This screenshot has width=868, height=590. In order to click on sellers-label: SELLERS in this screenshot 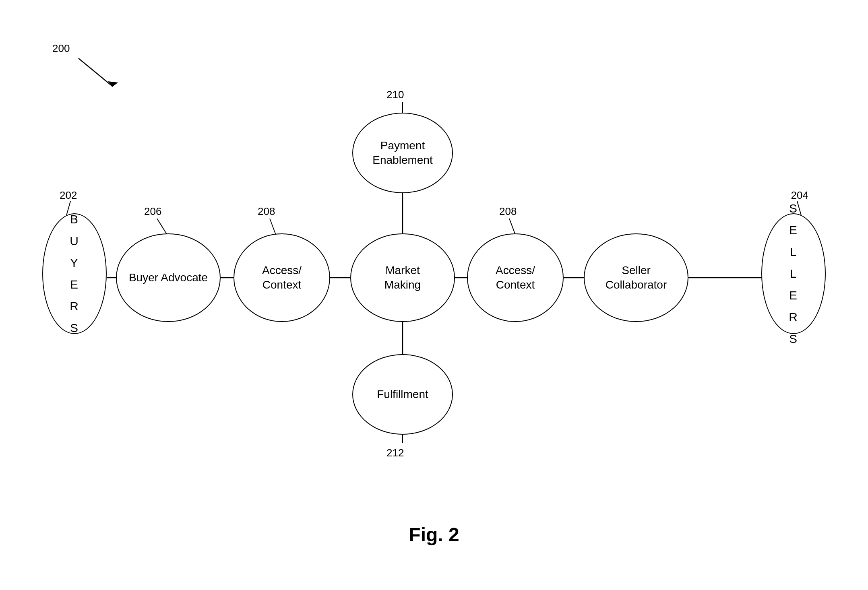, I will do `click(794, 274)`.